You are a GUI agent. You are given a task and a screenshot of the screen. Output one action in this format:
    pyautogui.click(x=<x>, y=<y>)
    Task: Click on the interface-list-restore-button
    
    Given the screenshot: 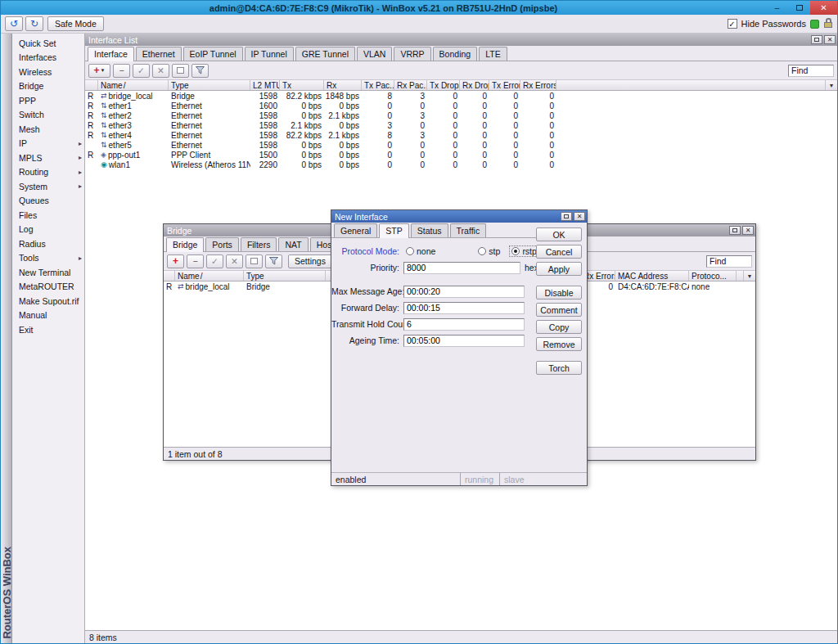 What is the action you would take?
    pyautogui.click(x=817, y=39)
    